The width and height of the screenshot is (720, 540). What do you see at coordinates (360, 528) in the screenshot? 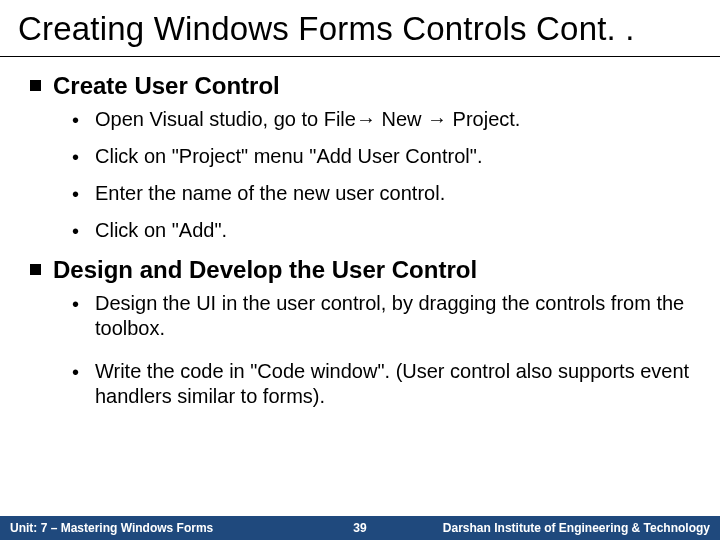
I see `footer-page-number: 39` at bounding box center [360, 528].